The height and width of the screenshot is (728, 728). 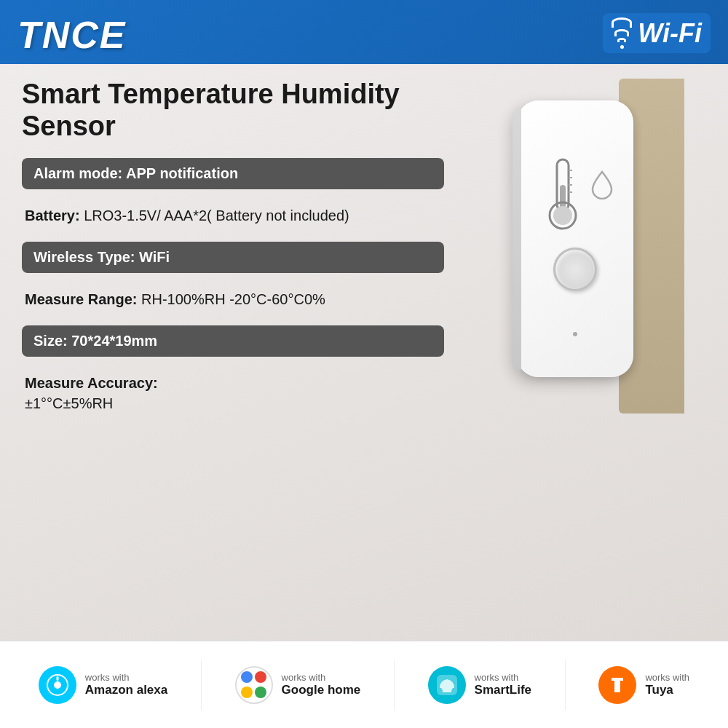 What do you see at coordinates (233, 215) in the screenshot?
I see `spec-battery: Battery: LRO3-1.5V/ AAA*2( Battery not i…` at bounding box center [233, 215].